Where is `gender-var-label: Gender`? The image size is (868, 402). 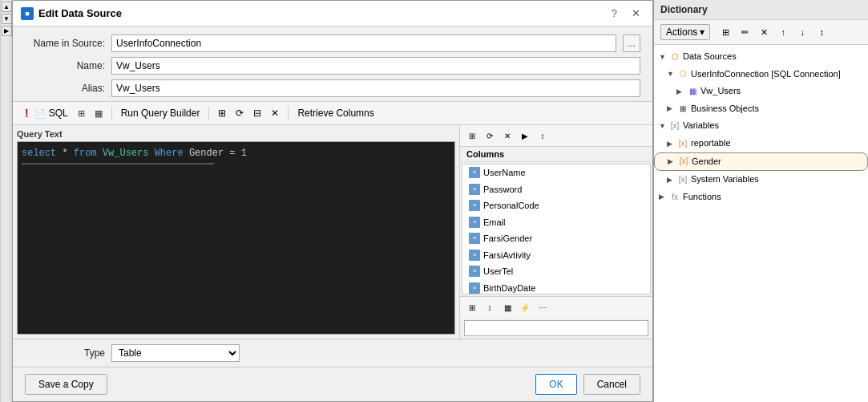 gender-var-label: Gender is located at coordinates (707, 162).